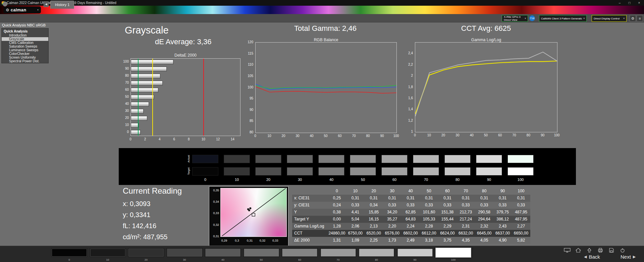  Describe the element at coordinates (340, 136) in the screenshot. I see `rgb_balance-x-tick: 60` at that location.